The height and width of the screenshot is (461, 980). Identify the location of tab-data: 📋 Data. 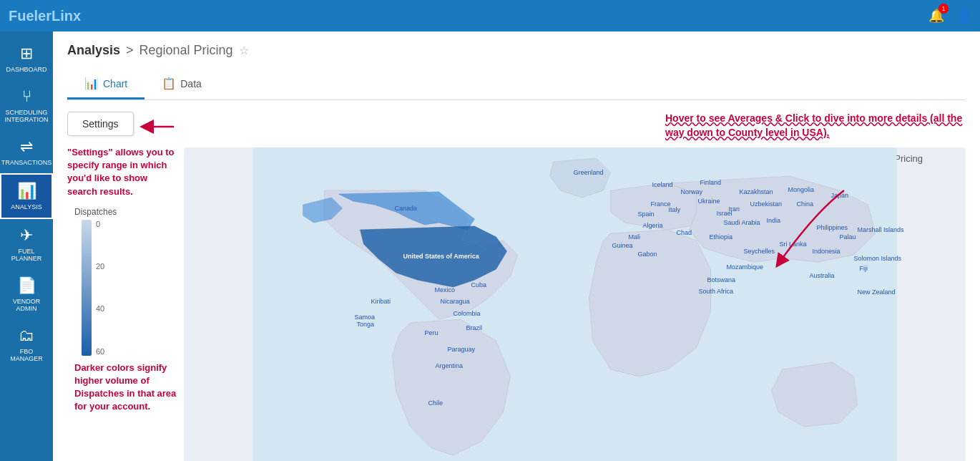
(182, 84).